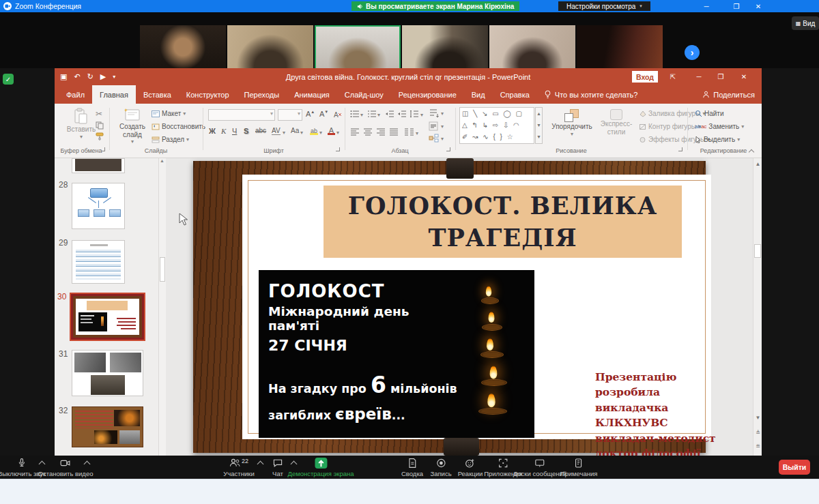  I want to click on italic-button: К, so click(224, 131).